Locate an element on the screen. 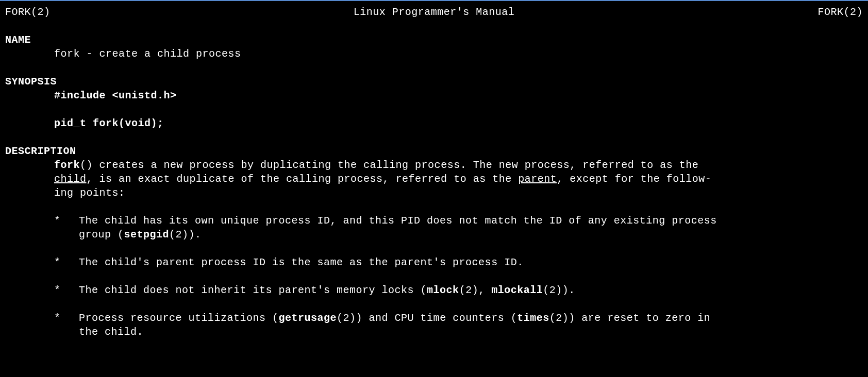 This screenshot has width=868, height=377. bullet-item-3: * The child does not inherit its parent'… is located at coordinates (434, 290).